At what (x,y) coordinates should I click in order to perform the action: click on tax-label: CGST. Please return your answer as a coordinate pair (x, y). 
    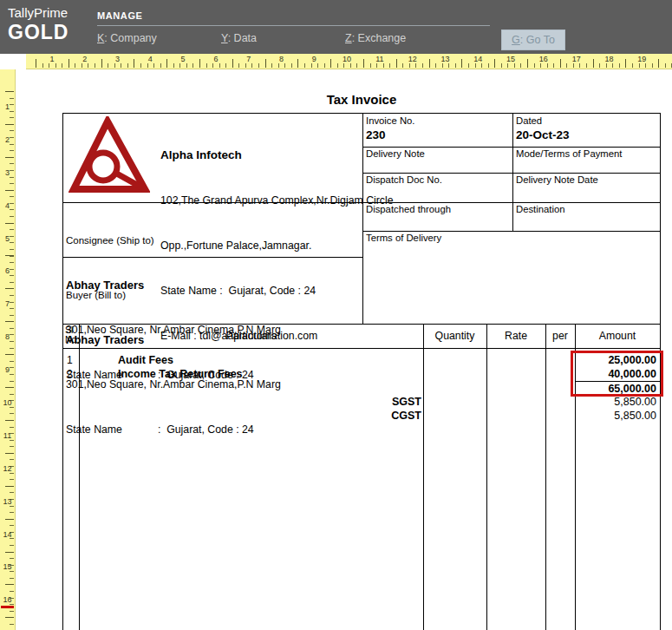
    Looking at the image, I should click on (251, 416).